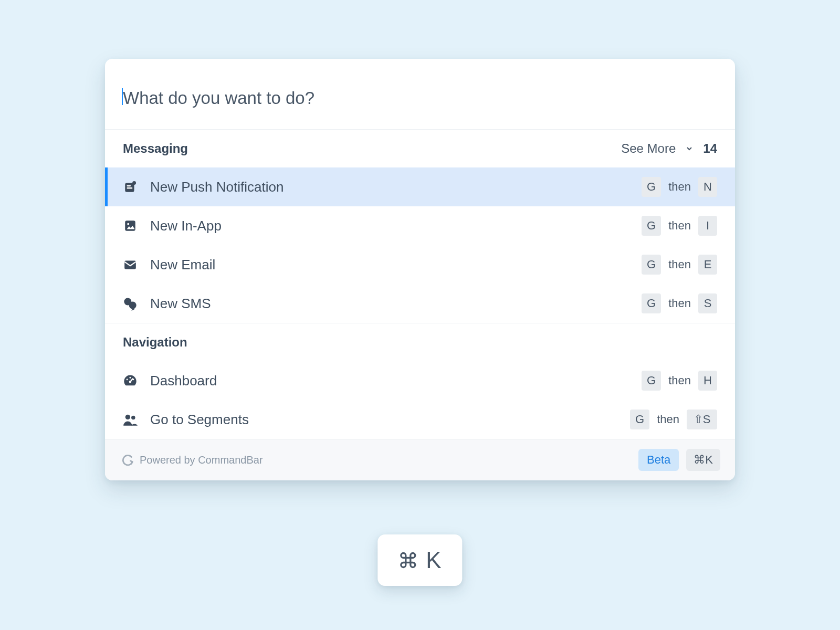 The image size is (840, 630). What do you see at coordinates (669, 149) in the screenshot?
I see `see-more: See More 14` at bounding box center [669, 149].